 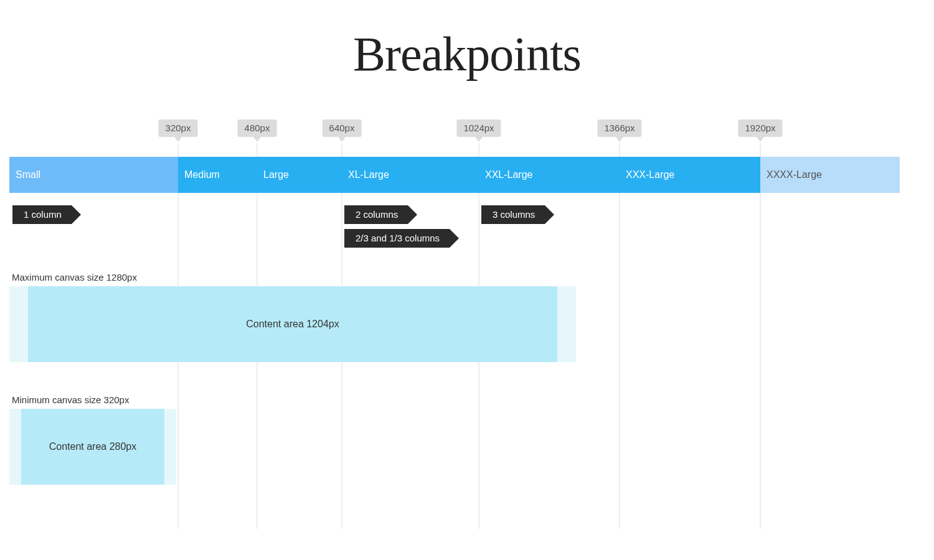 I want to click on tag-1-column: 1 column, so click(x=42, y=215).